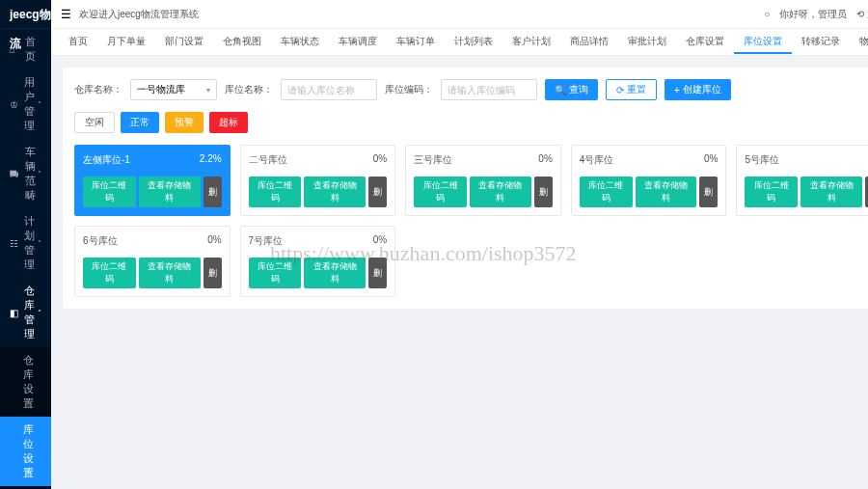  I want to click on menu-icon: ☷, so click(14, 243).